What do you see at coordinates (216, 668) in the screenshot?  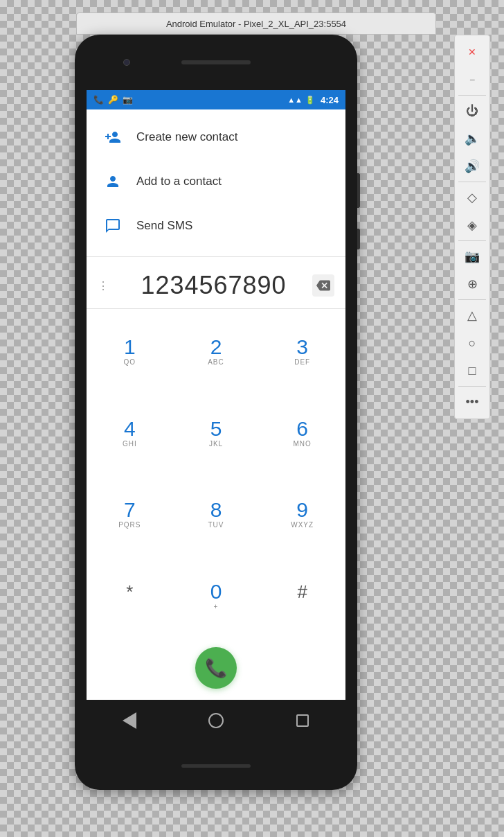 I see `call-icon: 📞` at bounding box center [216, 668].